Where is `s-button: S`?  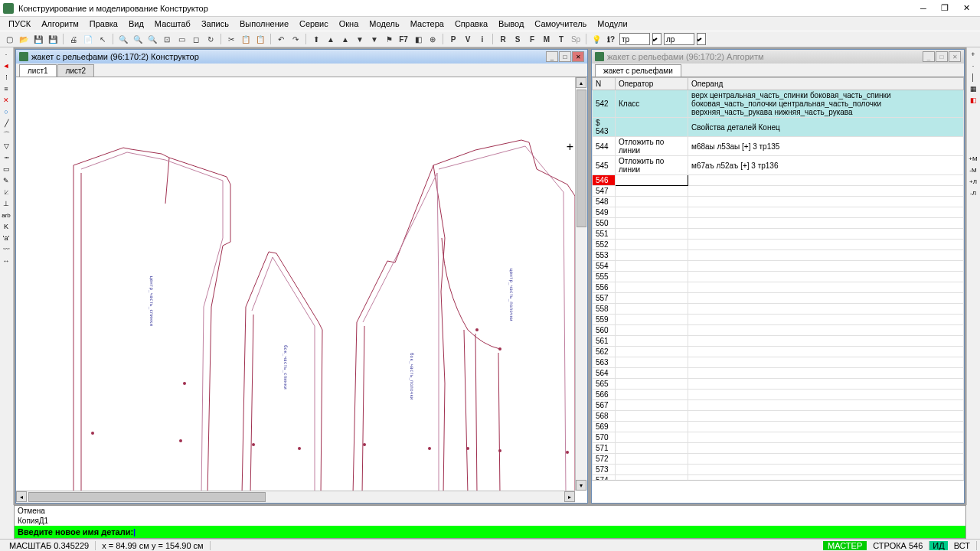
s-button: S is located at coordinates (518, 39).